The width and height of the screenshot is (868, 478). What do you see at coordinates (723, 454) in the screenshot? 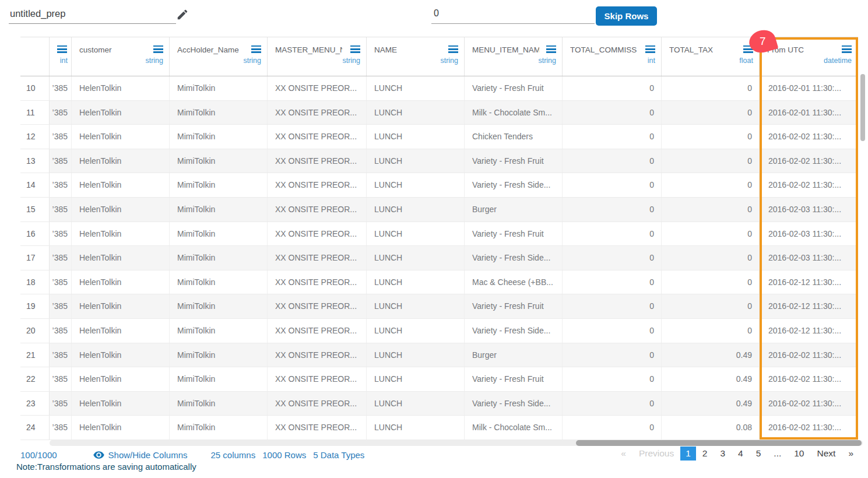
I see `pagination-page-3: 3` at bounding box center [723, 454].